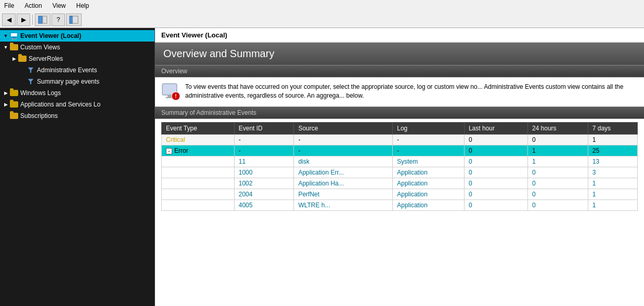 Image resolution: width=644 pixels, height=306 pixels. Describe the element at coordinates (209, 113) in the screenshot. I see `summary-label: Summary of Administrative Events` at that location.